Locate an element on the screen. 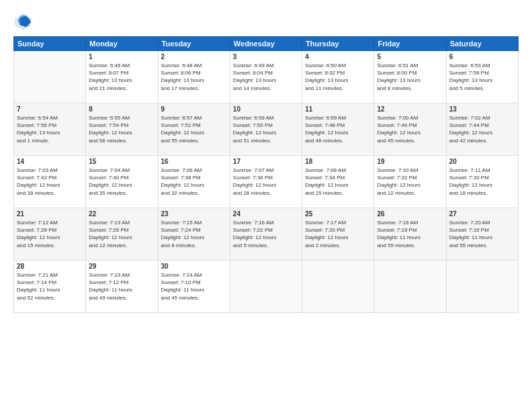 Image resolution: width=532 pixels, height=411 pixels. calendar-cell: 27Sunrise: 7:20 AM Sunset: 7:16 PM Dayli… is located at coordinates (482, 234).